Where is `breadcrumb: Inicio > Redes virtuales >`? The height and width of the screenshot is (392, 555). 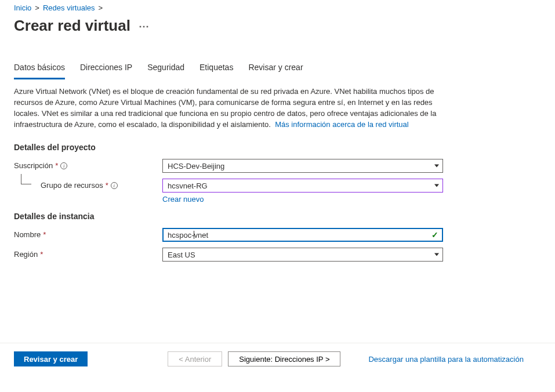
breadcrumb: Inicio > Redes virtuales > is located at coordinates (277, 8).